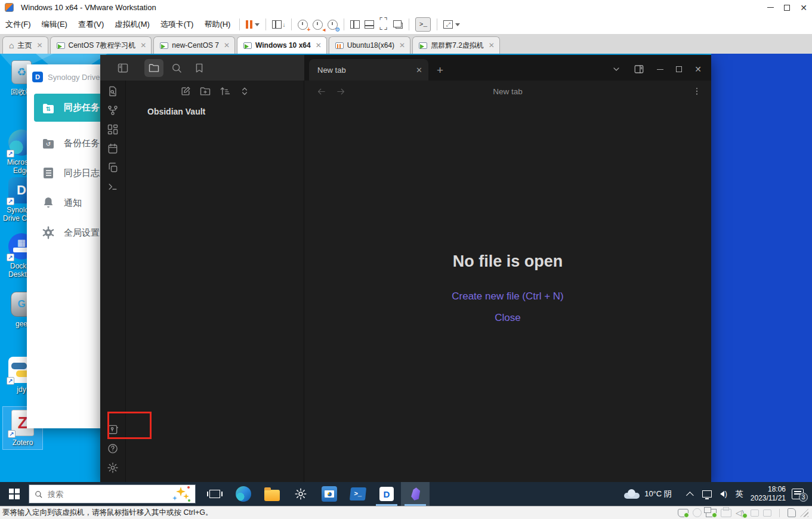 This screenshot has width=812, height=519. I want to click on close-link: Close, so click(508, 318).